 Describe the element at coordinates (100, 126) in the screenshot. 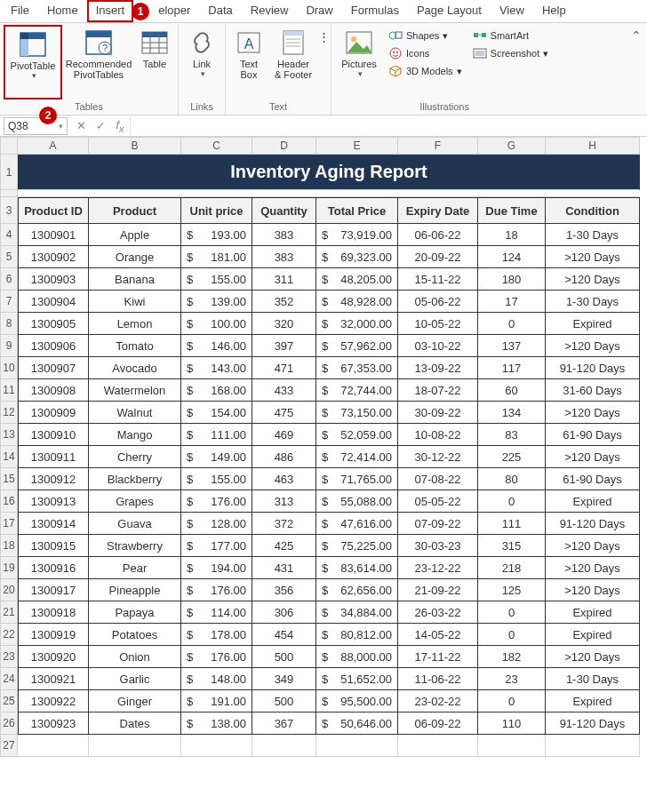

I see `enter-formula-icon: ✓` at that location.